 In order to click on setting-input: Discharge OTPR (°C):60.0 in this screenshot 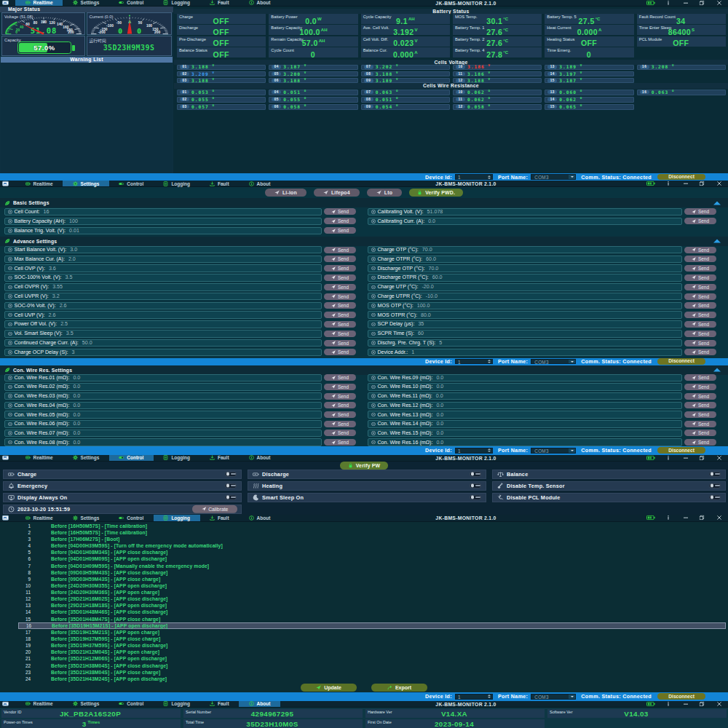, I will do `click(525, 278)`.